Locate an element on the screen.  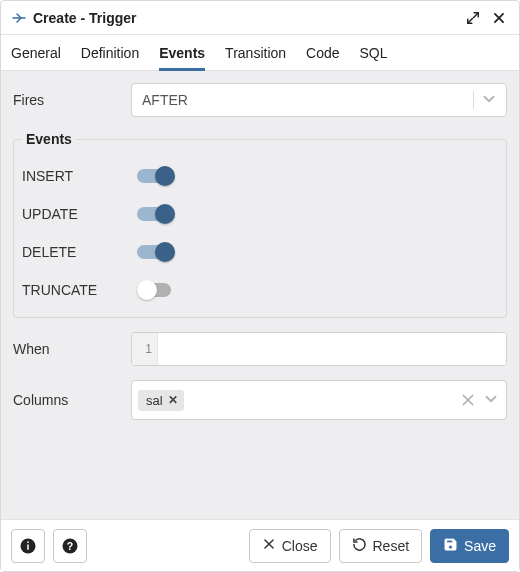
close-button: Close is located at coordinates (290, 546).